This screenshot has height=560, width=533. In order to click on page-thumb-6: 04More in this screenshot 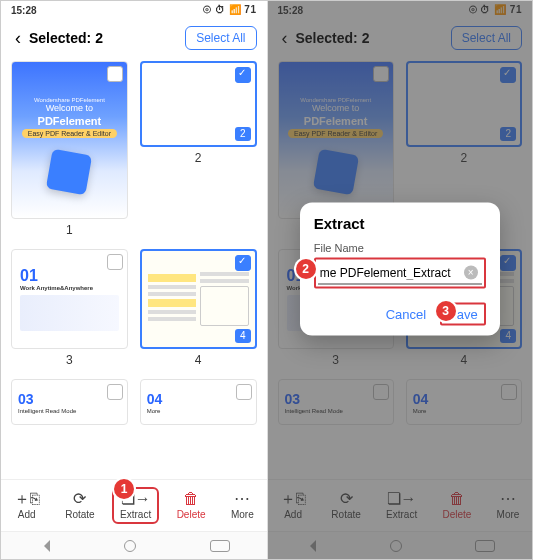, I will do `click(198, 402)`.